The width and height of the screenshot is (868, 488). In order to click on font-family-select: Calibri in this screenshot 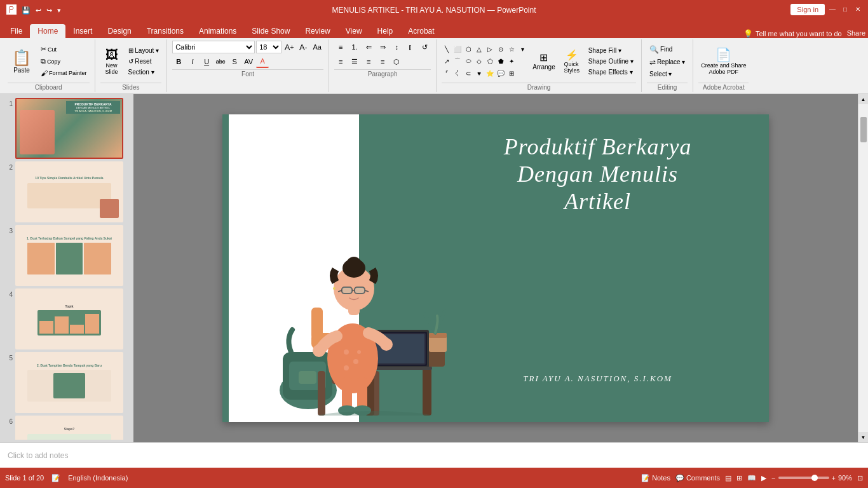, I will do `click(214, 47)`.